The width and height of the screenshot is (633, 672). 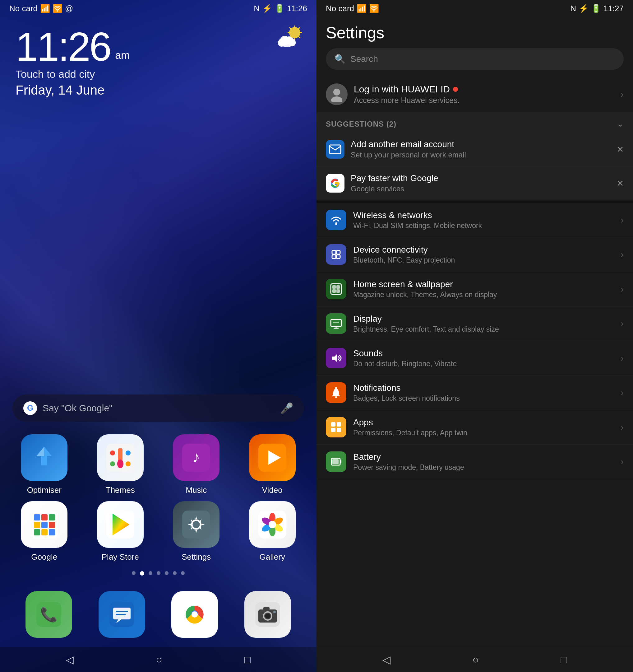 I want to click on settings-sounds: Sounds Do not disturb, Ringtone, Vibrate…, so click(x=475, y=358).